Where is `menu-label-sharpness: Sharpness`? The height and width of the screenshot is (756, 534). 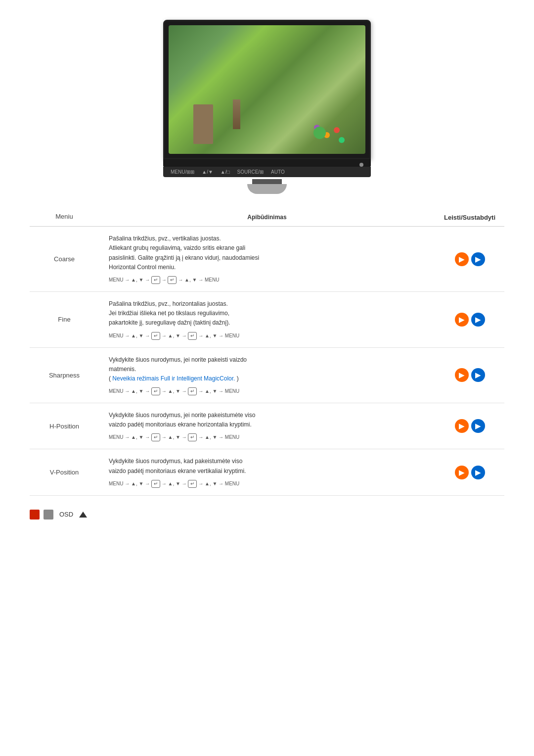 menu-label-sharpness: Sharpness is located at coordinates (64, 375).